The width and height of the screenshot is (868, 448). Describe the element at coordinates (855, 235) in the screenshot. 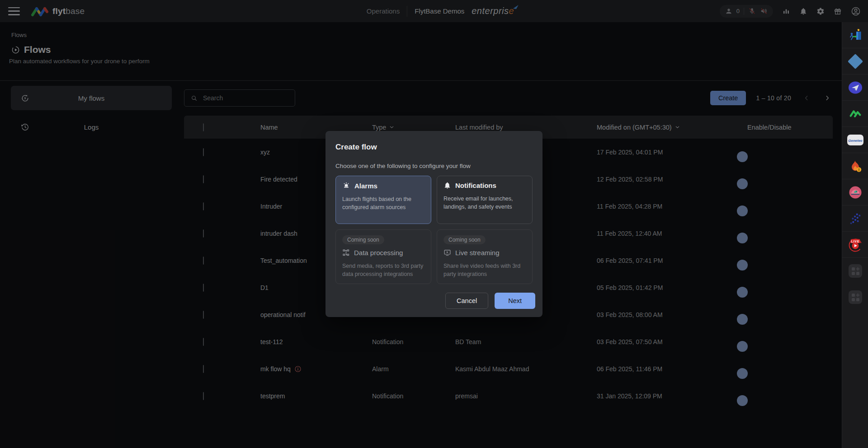

I see `integrations-rail: Genetec ! LIVE` at that location.